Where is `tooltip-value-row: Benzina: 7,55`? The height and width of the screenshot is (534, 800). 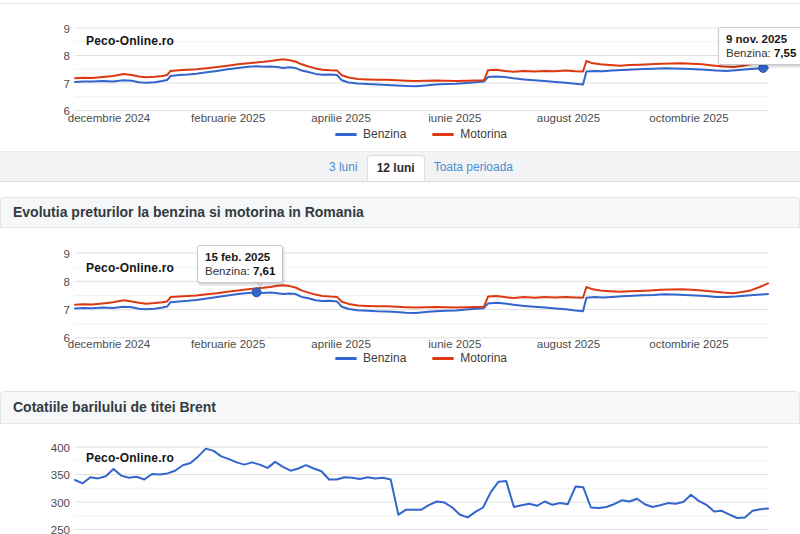 tooltip-value-row: Benzina: 7,55 is located at coordinates (761, 53).